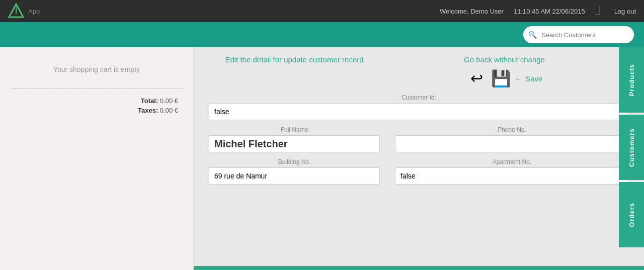  What do you see at coordinates (294, 59) in the screenshot?
I see `form-title: Edit the detail for update customer reco…` at bounding box center [294, 59].